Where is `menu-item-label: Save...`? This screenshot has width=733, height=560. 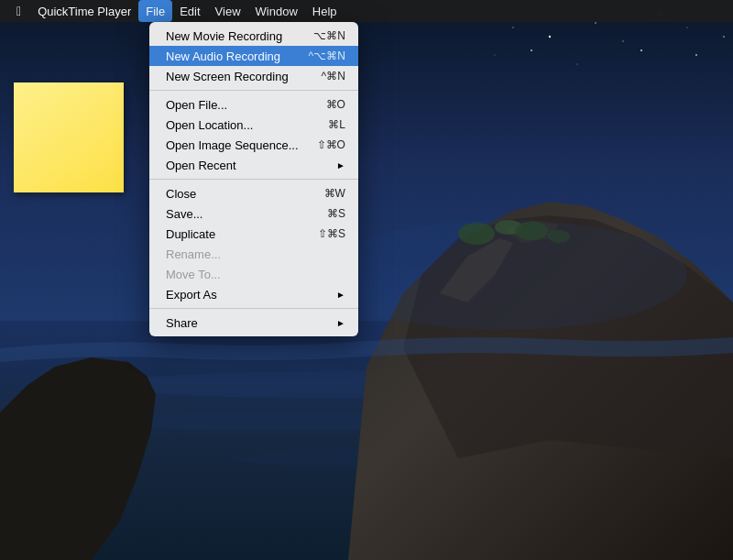
menu-item-label: Save... is located at coordinates (184, 214).